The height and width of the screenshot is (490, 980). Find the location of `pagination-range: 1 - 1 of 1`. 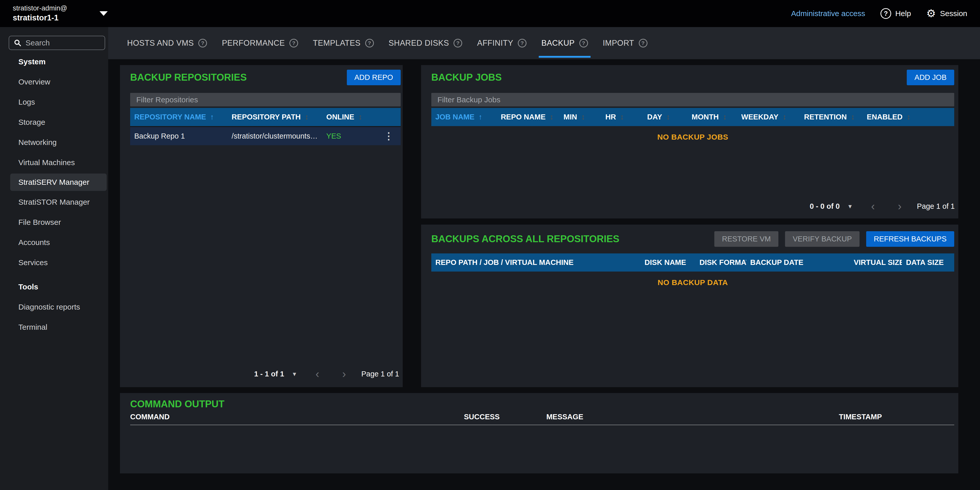

pagination-range: 1 - 1 of 1 is located at coordinates (269, 374).